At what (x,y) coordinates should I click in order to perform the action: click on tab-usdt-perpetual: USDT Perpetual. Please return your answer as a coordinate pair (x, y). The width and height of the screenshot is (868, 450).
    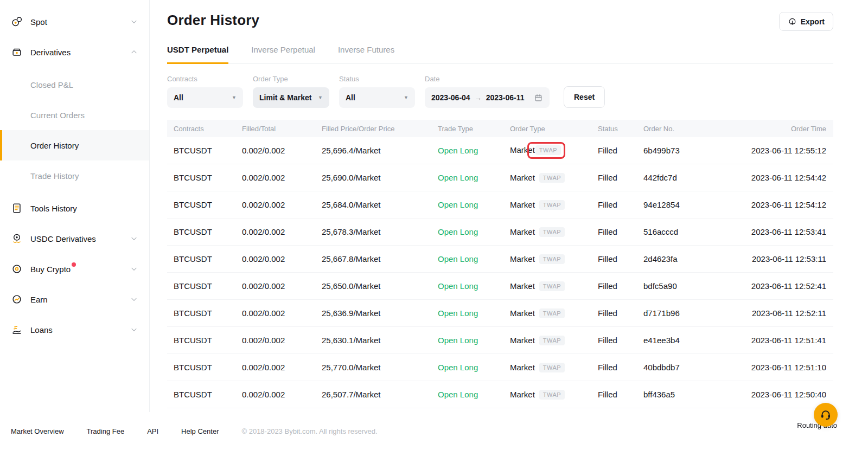
    Looking at the image, I should click on (197, 54).